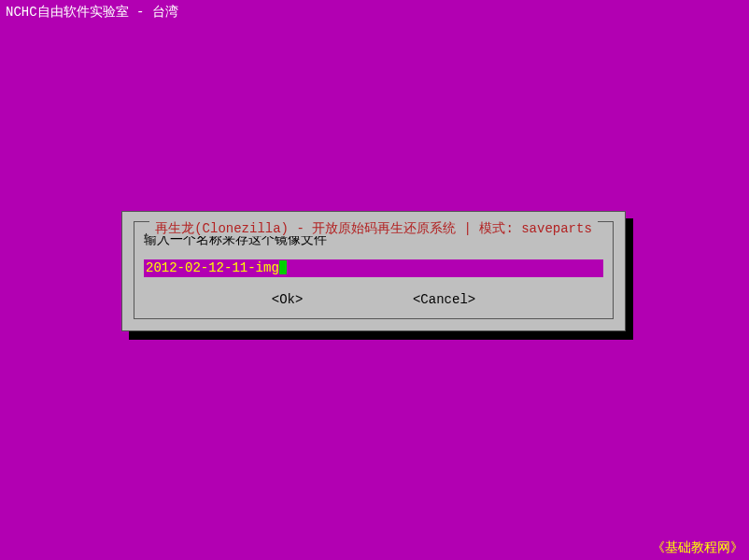 This screenshot has height=560, width=749. I want to click on ok-button: <Ok>, so click(288, 300).